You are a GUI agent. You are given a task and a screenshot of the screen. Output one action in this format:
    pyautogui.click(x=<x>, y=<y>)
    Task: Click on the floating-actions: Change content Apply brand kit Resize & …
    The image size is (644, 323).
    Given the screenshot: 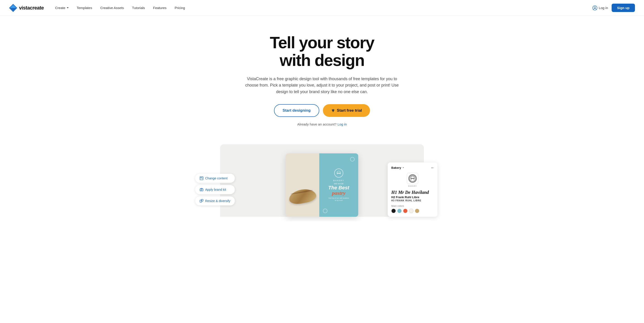 What is the action you would take?
    pyautogui.click(x=215, y=190)
    